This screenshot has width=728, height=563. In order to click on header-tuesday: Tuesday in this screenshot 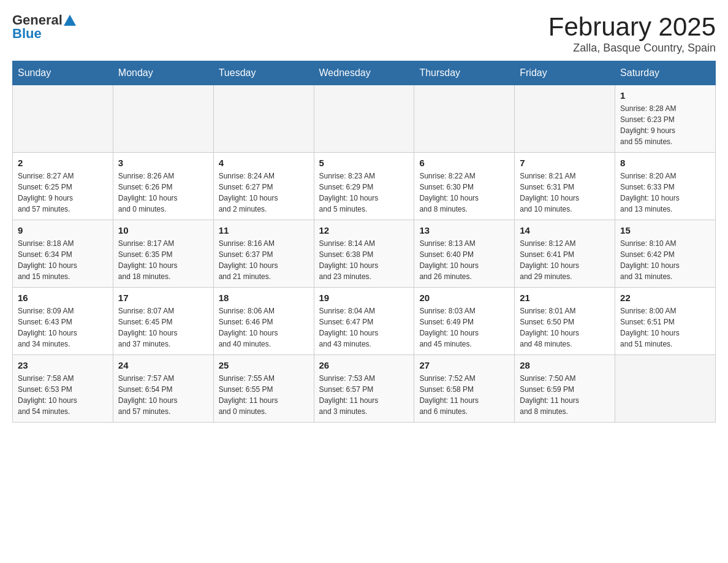, I will do `click(264, 74)`.